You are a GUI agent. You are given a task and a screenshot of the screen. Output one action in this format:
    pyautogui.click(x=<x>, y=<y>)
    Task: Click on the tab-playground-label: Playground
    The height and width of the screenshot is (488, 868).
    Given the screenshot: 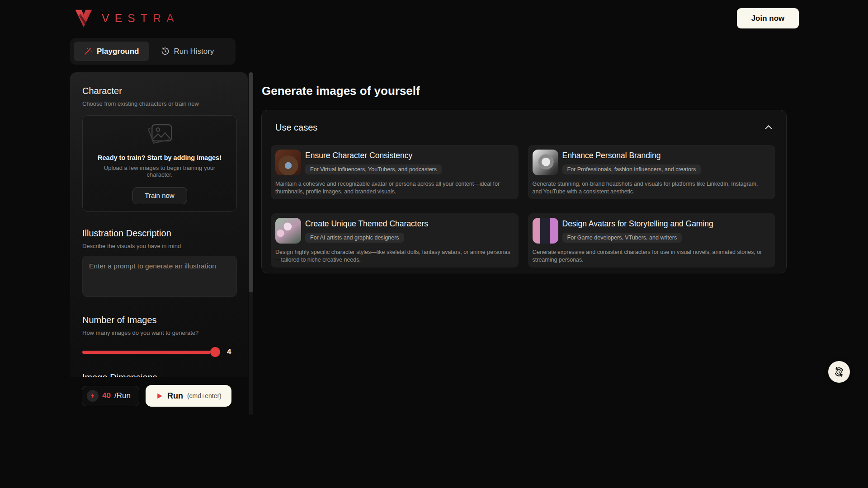 What is the action you would take?
    pyautogui.click(x=118, y=52)
    